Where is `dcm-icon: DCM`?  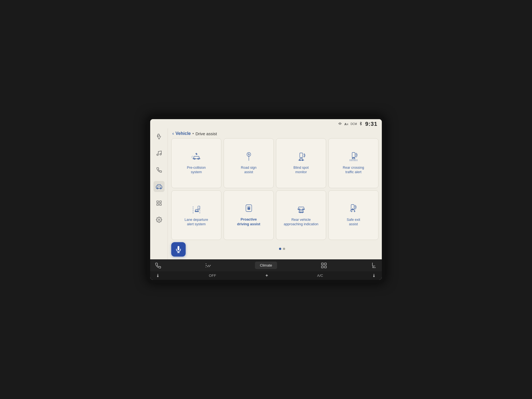
dcm-icon: DCM is located at coordinates (354, 124).